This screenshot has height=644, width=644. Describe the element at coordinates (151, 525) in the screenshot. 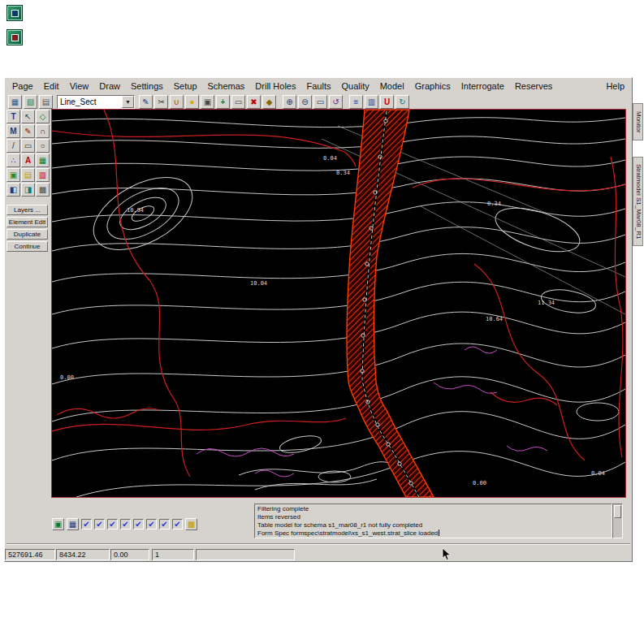

I see `filter-checkbox-6: ✔` at that location.